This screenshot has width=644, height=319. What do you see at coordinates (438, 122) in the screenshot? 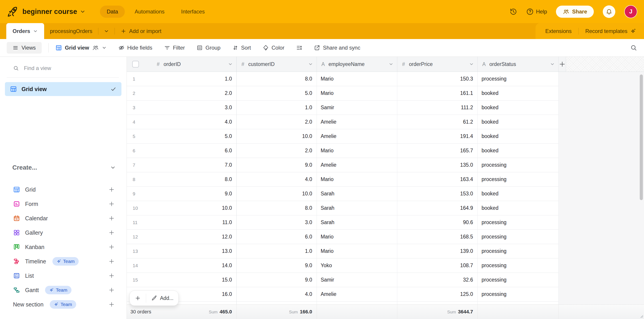
I see `cell-orderPrice: 61.2` at bounding box center [438, 122].